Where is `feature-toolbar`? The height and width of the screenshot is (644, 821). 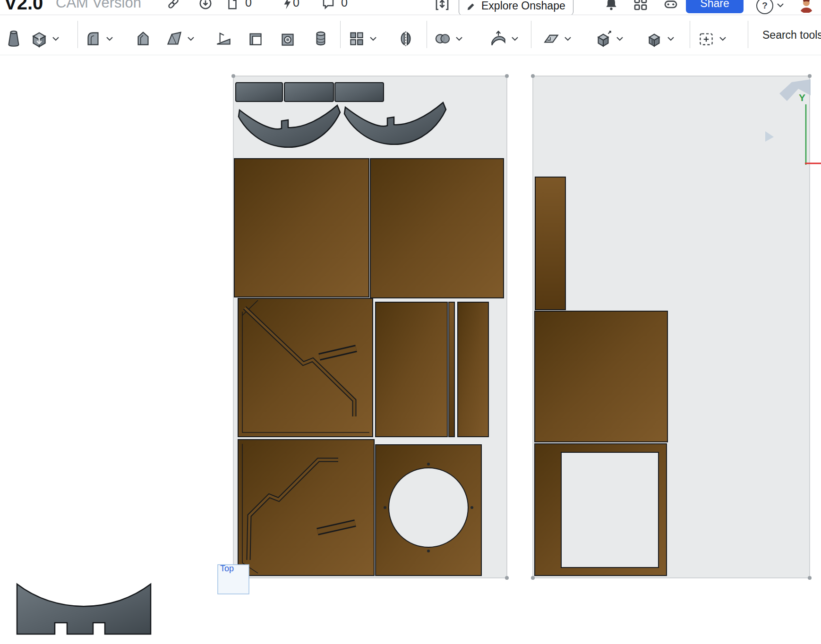 feature-toolbar is located at coordinates (410, 35).